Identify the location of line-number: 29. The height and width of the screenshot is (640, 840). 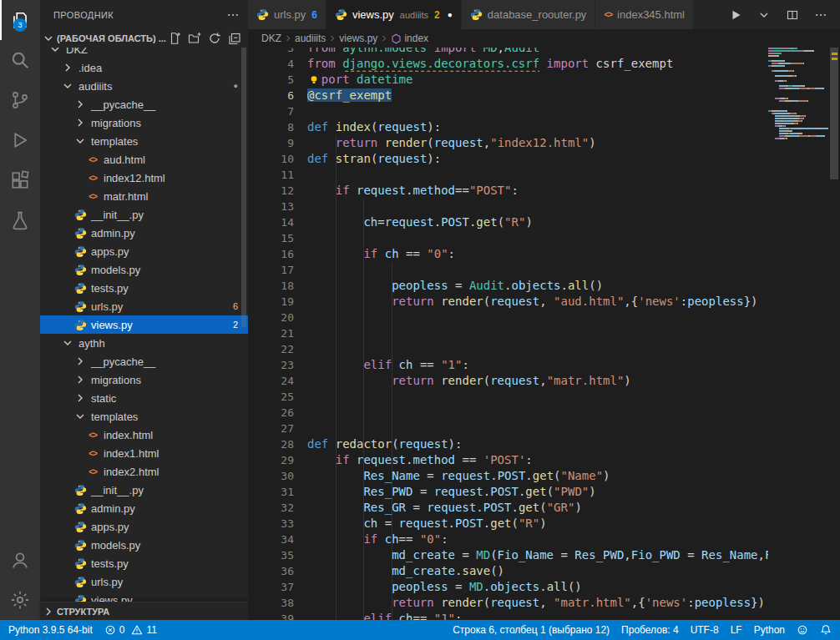
(271, 461).